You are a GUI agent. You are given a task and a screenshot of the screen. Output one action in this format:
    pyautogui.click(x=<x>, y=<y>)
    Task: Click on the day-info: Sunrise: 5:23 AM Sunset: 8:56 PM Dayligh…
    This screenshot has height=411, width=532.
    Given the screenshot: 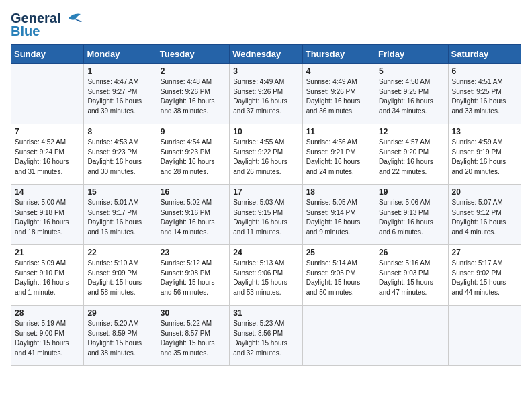 What is the action you would take?
    pyautogui.click(x=266, y=338)
    